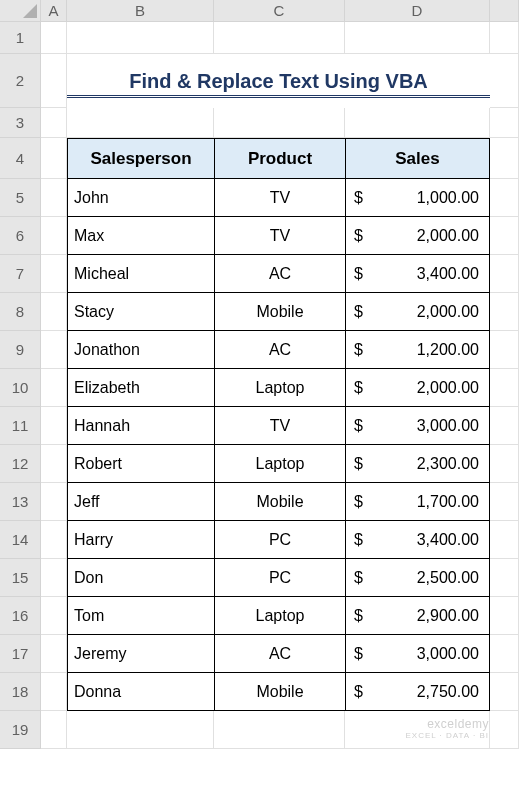 This screenshot has height=796, width=519. I want to click on cell-salesperson: Jonathon, so click(140, 350).